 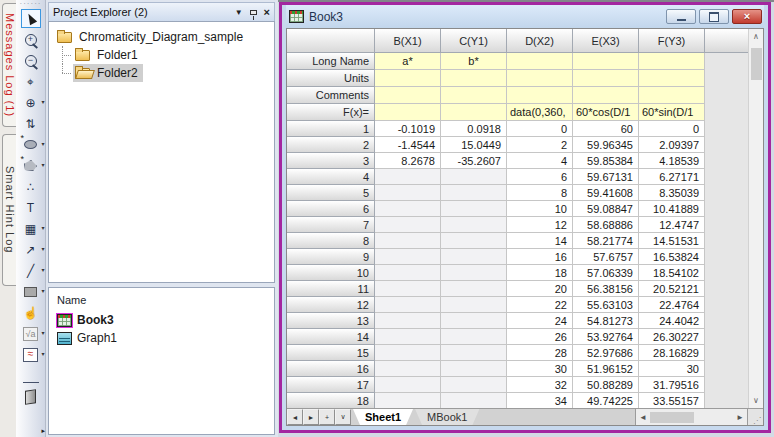 I want to click on data-cell: 28.16829, so click(x=672, y=353).